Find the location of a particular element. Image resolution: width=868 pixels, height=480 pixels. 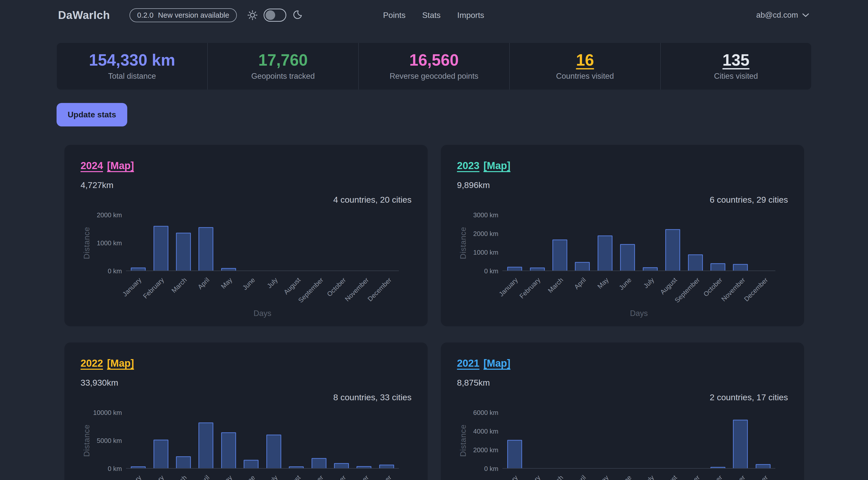

bar-chart: Distance 10000 km5000 km0 km JanuaryFebr… is located at coordinates (246, 441).